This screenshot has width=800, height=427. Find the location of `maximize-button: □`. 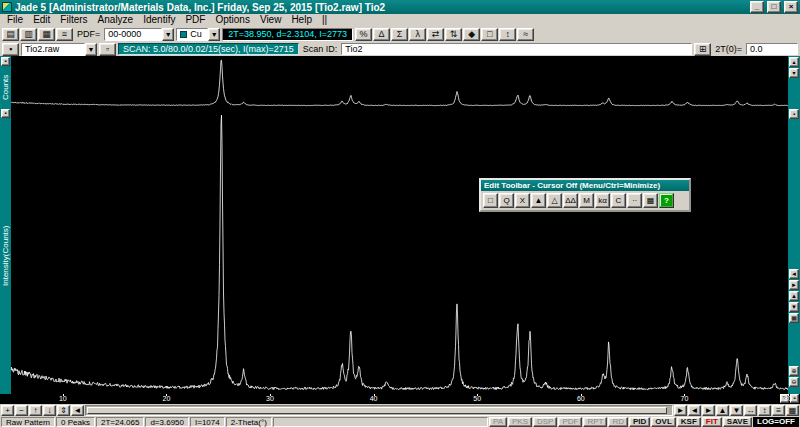

maximize-button: □ is located at coordinates (774, 7).